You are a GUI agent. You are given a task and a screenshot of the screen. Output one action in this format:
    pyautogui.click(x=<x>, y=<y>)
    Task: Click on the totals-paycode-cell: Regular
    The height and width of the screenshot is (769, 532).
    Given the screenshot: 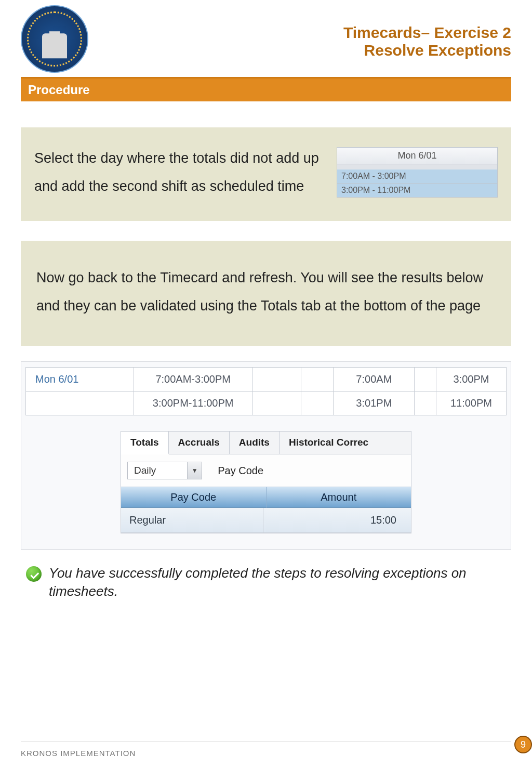 What is the action you would take?
    pyautogui.click(x=192, y=520)
    